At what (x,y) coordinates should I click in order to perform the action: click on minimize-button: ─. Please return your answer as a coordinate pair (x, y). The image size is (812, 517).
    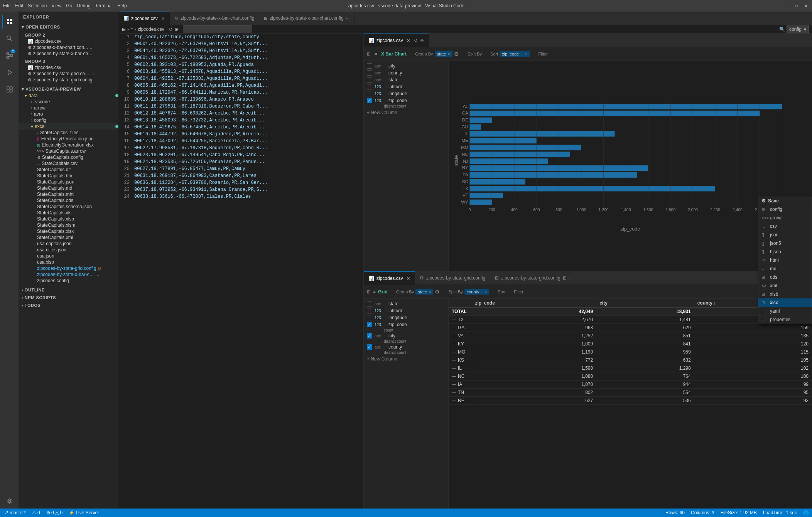
    Looking at the image, I should click on (787, 6).